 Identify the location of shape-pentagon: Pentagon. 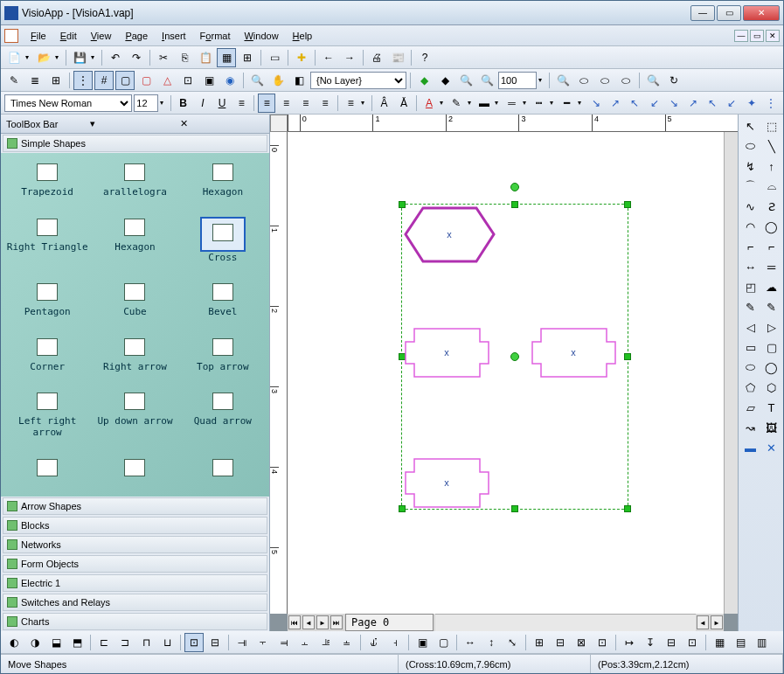
(47, 302).